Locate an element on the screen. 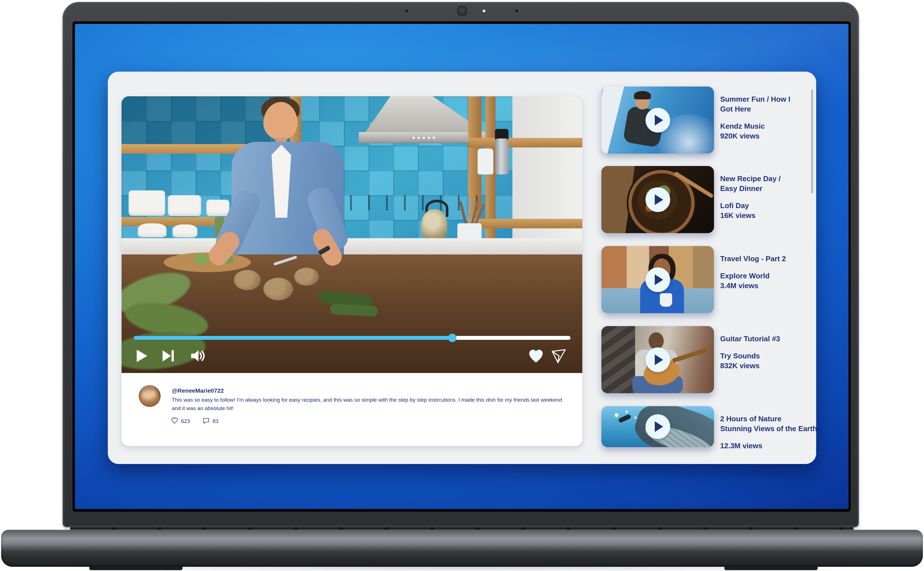  like-button is located at coordinates (536, 356).